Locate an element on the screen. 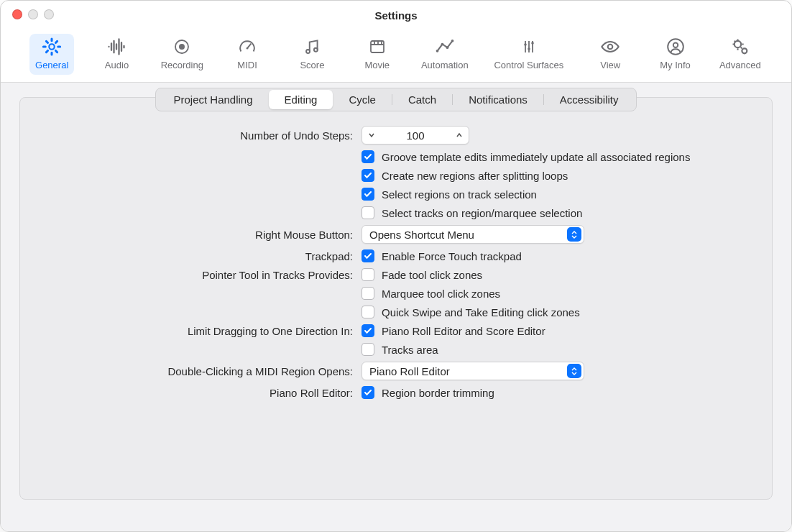  double-click-midi-label: Double-Clicking a MIDI Region Opens: is located at coordinates (208, 371).